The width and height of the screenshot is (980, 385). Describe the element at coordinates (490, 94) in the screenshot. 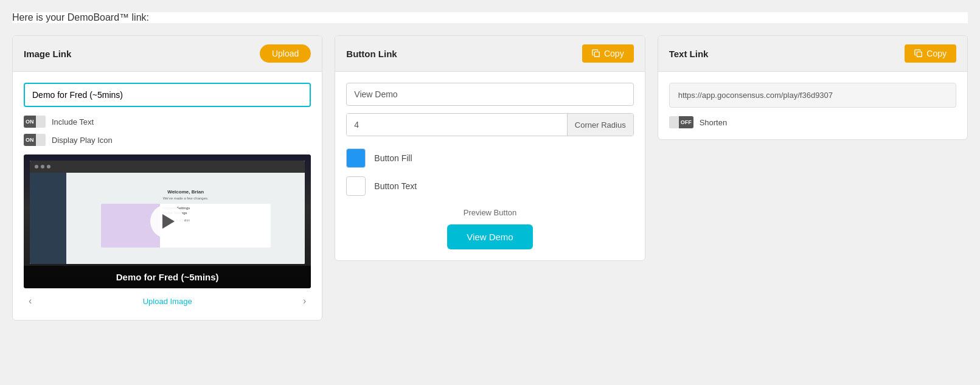

I see `button-text-input` at that location.